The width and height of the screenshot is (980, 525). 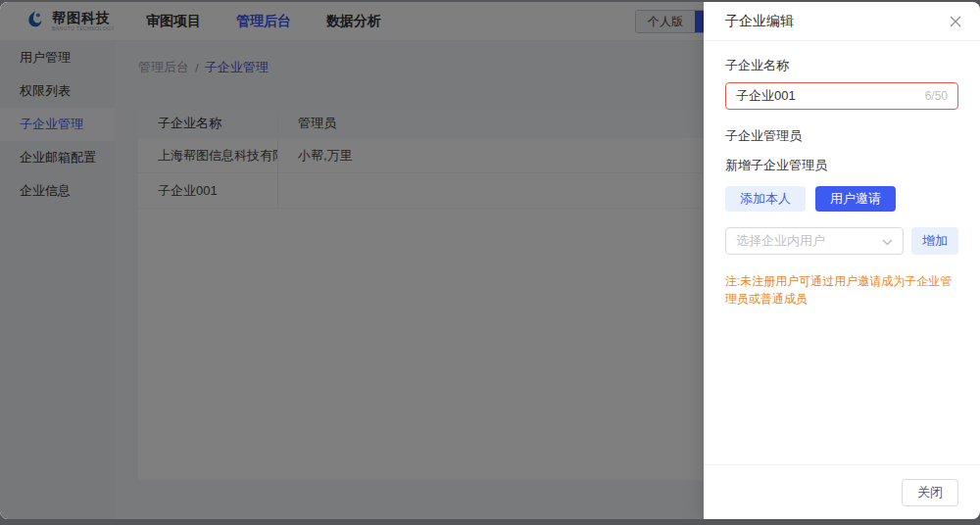 I want to click on new-admin-label: 新增子企业管理员, so click(x=842, y=166).